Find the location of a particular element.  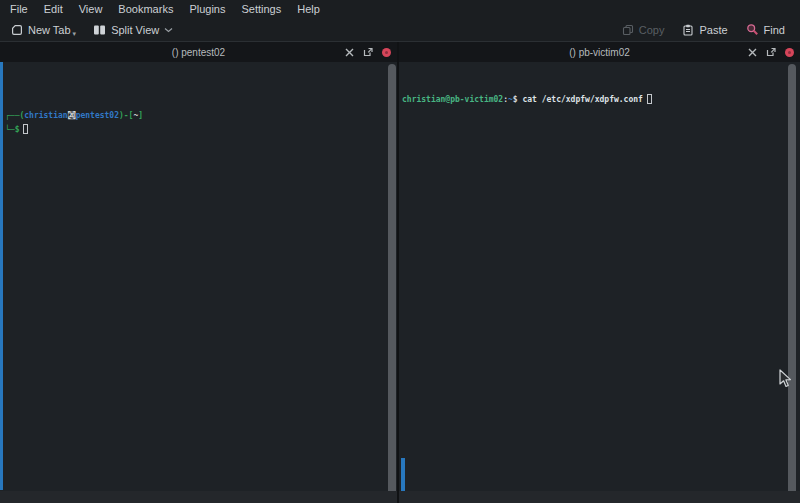

pane-header-pentest02: () pentest02 is located at coordinates (198, 52).